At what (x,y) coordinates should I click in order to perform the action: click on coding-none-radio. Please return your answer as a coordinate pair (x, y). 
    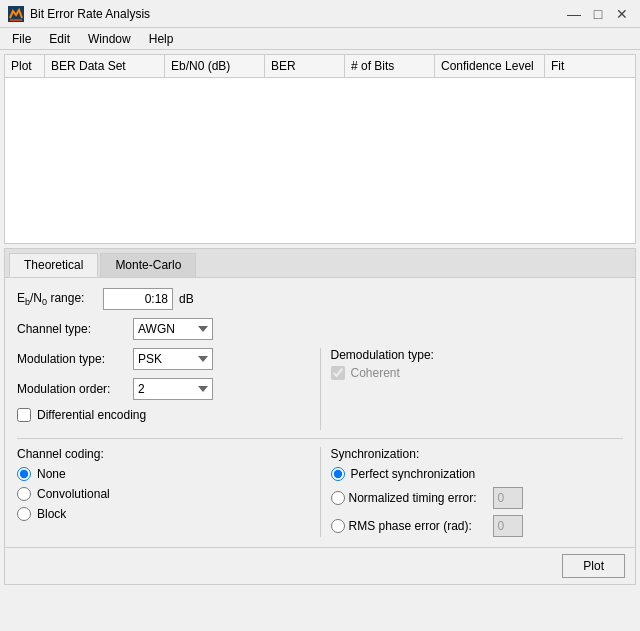
    Looking at the image, I should click on (24, 474).